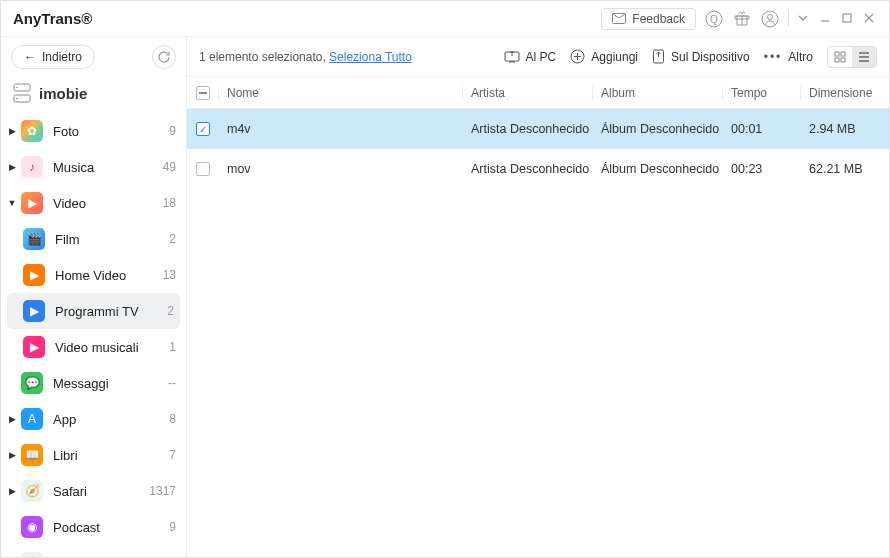 The image size is (890, 558). Describe the element at coordinates (94, 455) in the screenshot. I see `sidebar-item-libri: ▶📖Libri7` at that location.